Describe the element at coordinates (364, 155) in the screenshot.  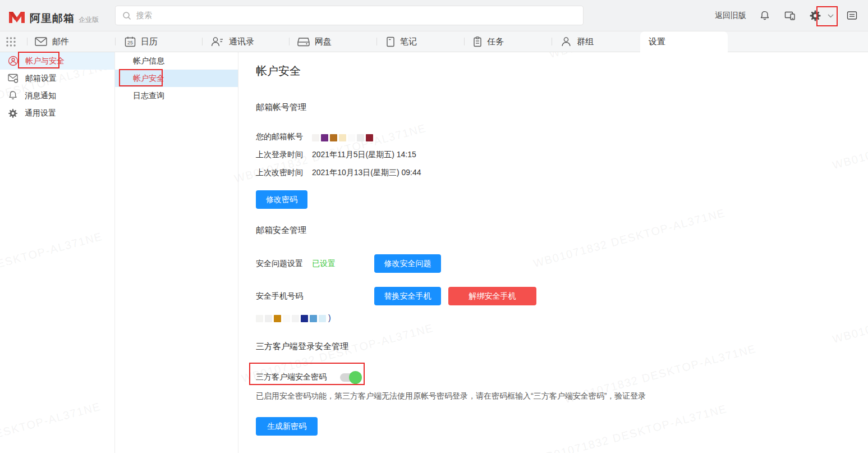
I see `last-login-value: 2021年11月5日(星期五) 14:15` at that location.